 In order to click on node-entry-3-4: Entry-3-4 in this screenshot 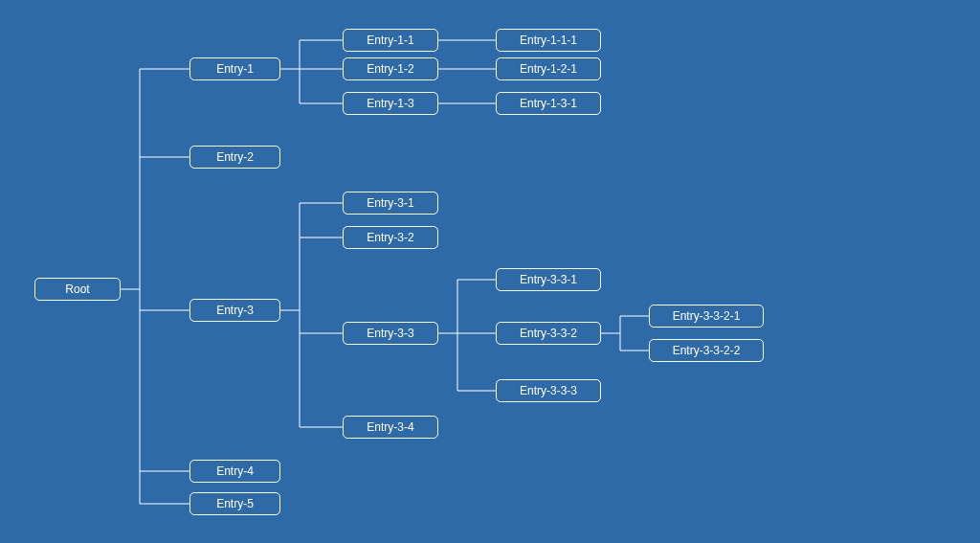, I will do `click(390, 427)`.